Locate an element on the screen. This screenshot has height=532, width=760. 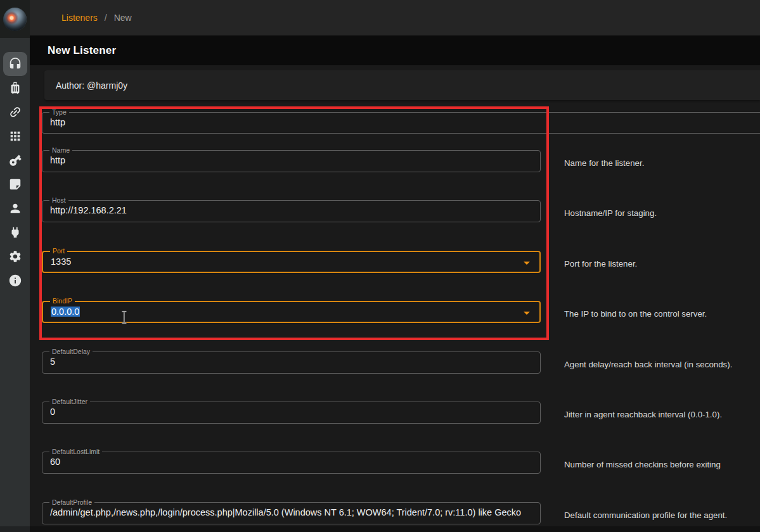
name-field-value: http is located at coordinates (292, 161).